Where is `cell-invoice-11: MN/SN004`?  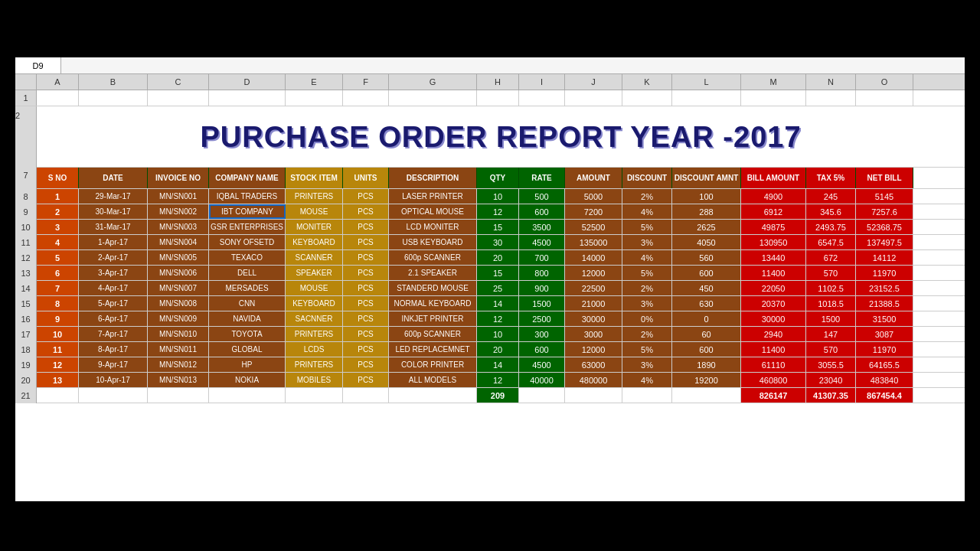
cell-invoice-11: MN/SN004 is located at coordinates (178, 242).